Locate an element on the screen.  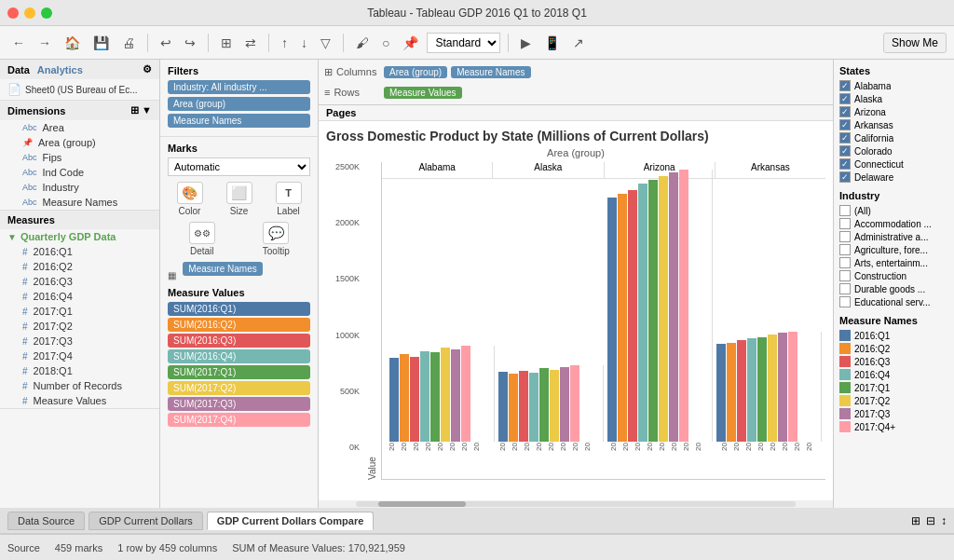
measure-item-number-of-records: #Number of Records is located at coordinates (80, 386).